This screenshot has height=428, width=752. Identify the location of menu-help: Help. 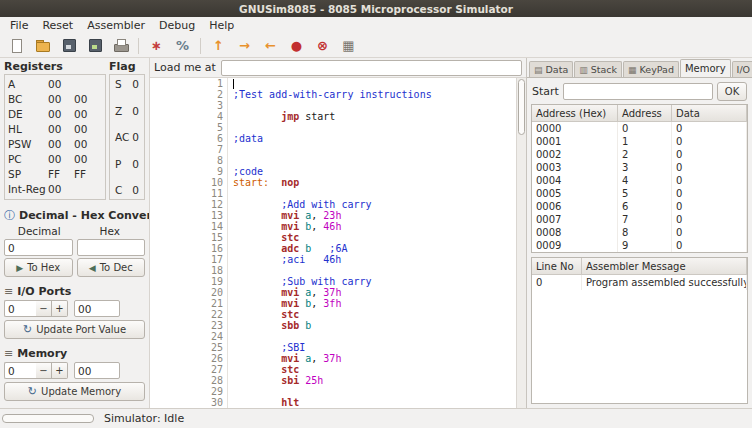
(222, 26).